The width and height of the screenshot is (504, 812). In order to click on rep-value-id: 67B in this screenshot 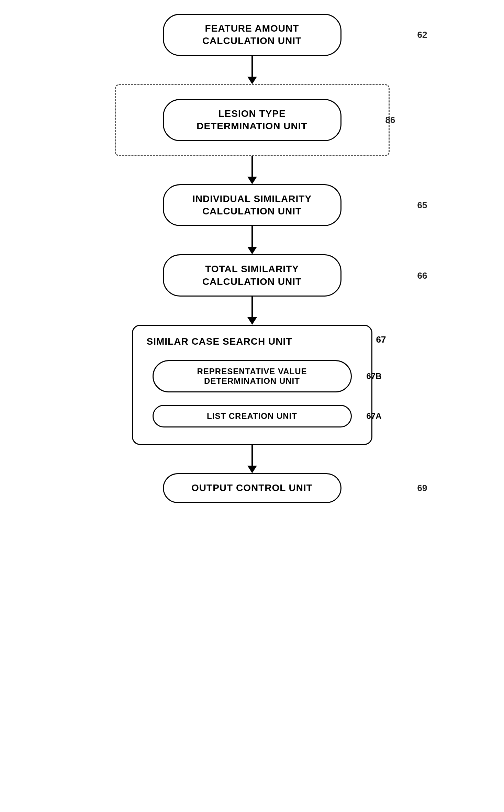, I will do `click(374, 376)`.